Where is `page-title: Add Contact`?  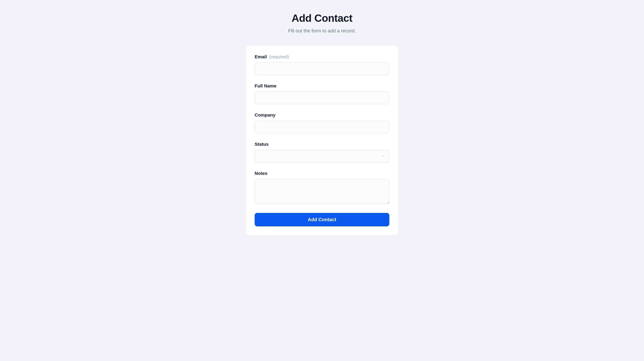 page-title: Add Contact is located at coordinates (322, 18).